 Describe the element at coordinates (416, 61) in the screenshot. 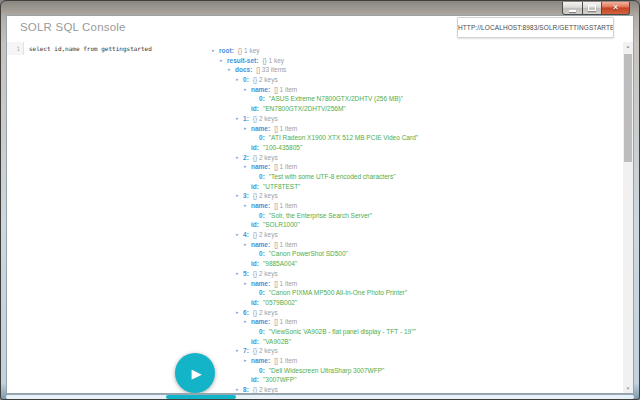

I see `tree-row: ▸result-set{} 1 key` at that location.